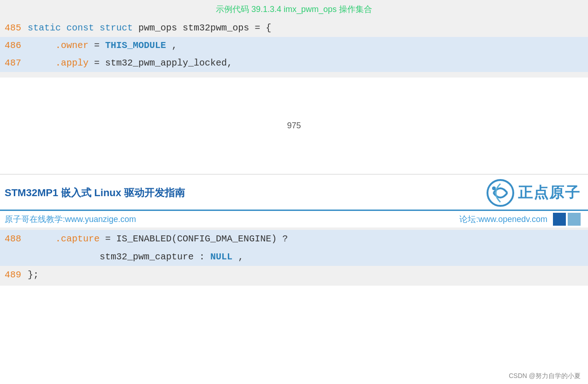 This screenshot has width=588, height=384. I want to click on line-content-485: static const struct pwm_ops stm32pwm_ops…, so click(149, 28).